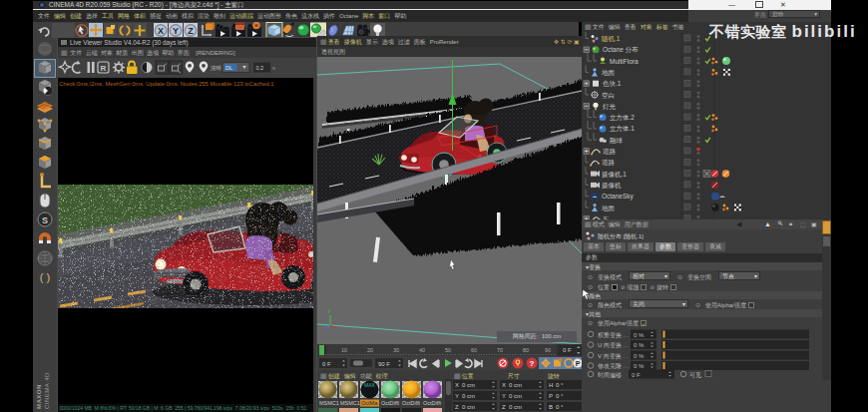 The width and height of the screenshot is (868, 412). Describe the element at coordinates (448, 350) in the screenshot. I see `svg-text: 50` at that location.